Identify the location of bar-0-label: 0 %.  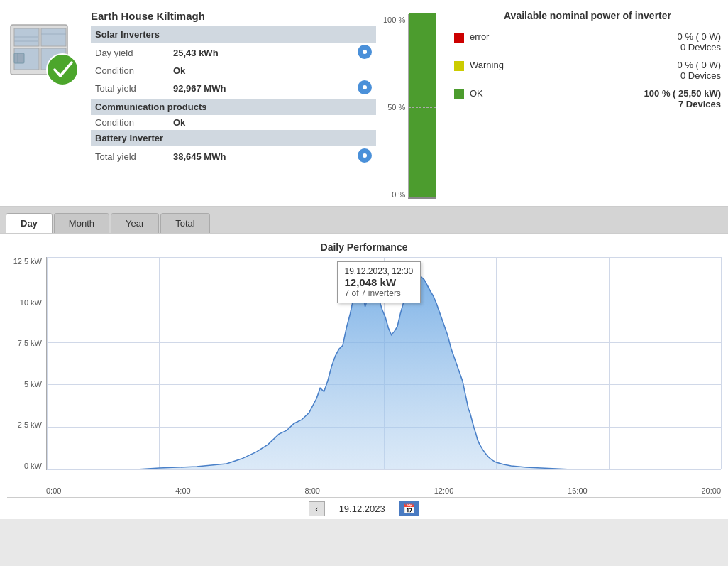
(399, 195).